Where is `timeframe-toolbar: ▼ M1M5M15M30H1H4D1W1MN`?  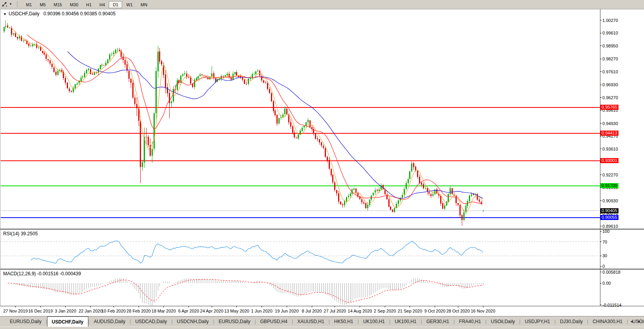 timeframe-toolbar: ▼ M1M5M15M30H1H4D1W1MN is located at coordinates (322, 4).